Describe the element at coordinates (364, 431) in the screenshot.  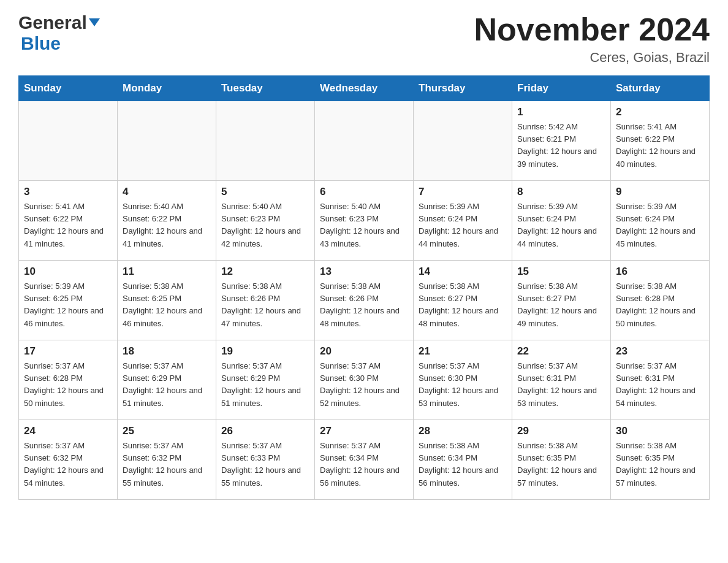
I see `day-number: 27` at that location.